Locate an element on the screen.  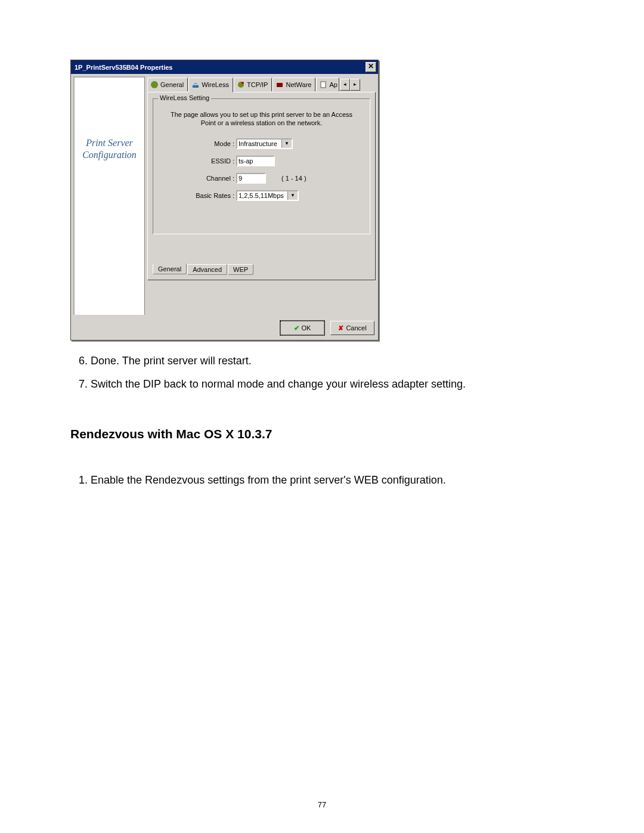
step-1: 1. Enable the Rendezvous settings from t… is located at coordinates (322, 481).